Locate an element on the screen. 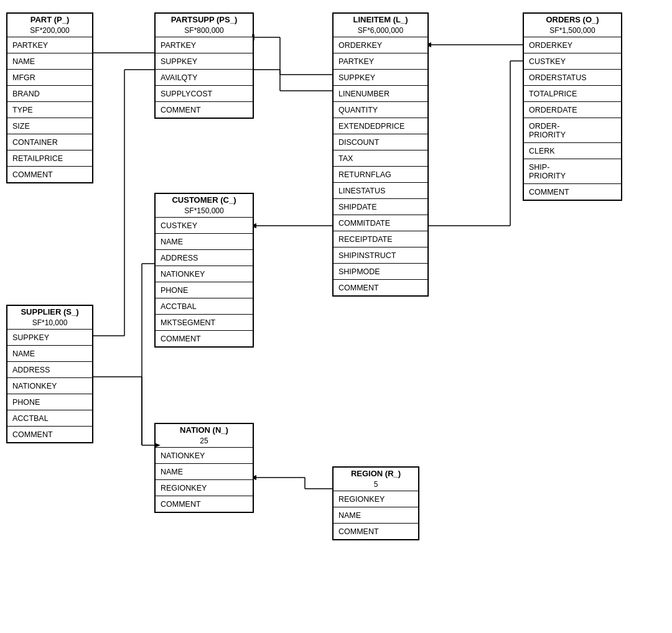 This screenshot has width=672, height=633. table-nation: NATION (N_) 25 NATIONKEY NAME REGIONKEY … is located at coordinates (204, 468).